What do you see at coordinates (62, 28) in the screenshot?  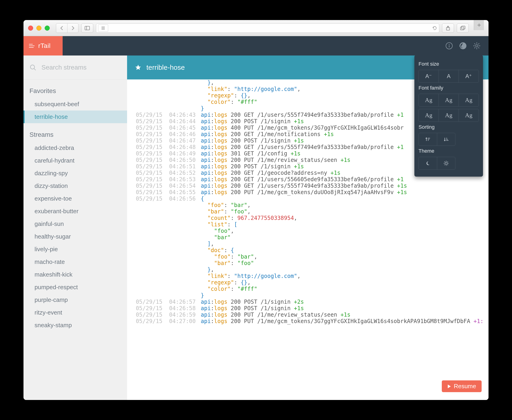 I see `back-button` at bounding box center [62, 28].